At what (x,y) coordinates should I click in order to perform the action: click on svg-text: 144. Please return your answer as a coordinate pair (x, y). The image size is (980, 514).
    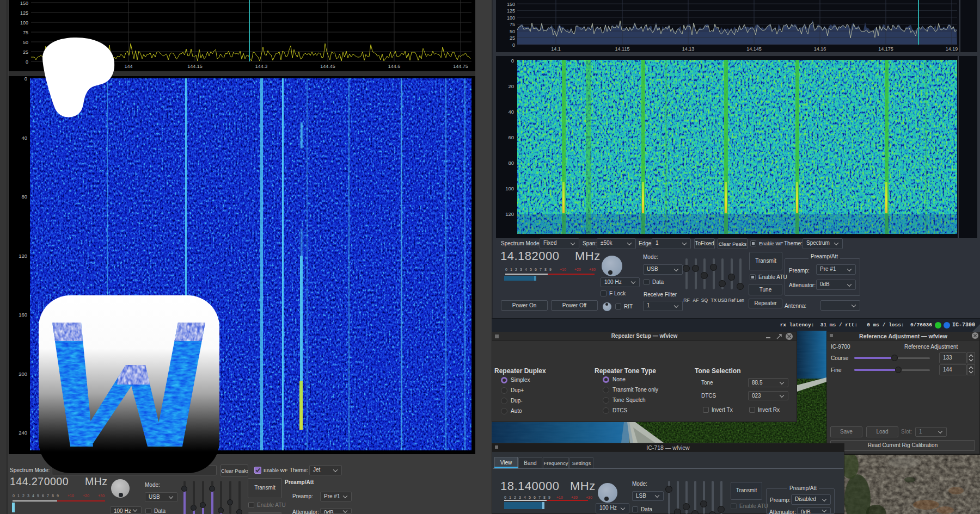
    Looking at the image, I should click on (128, 66).